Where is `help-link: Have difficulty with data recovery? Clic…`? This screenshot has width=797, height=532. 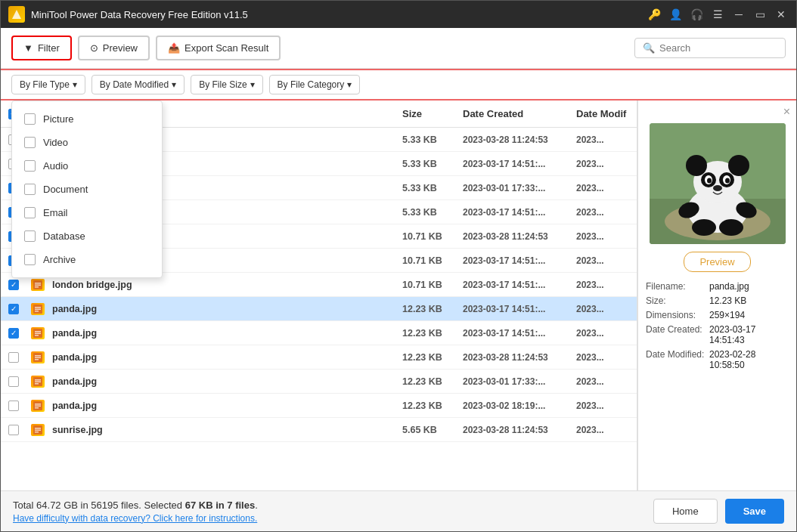 help-link: Have difficulty with data recovery? Clic… is located at coordinates (135, 518).